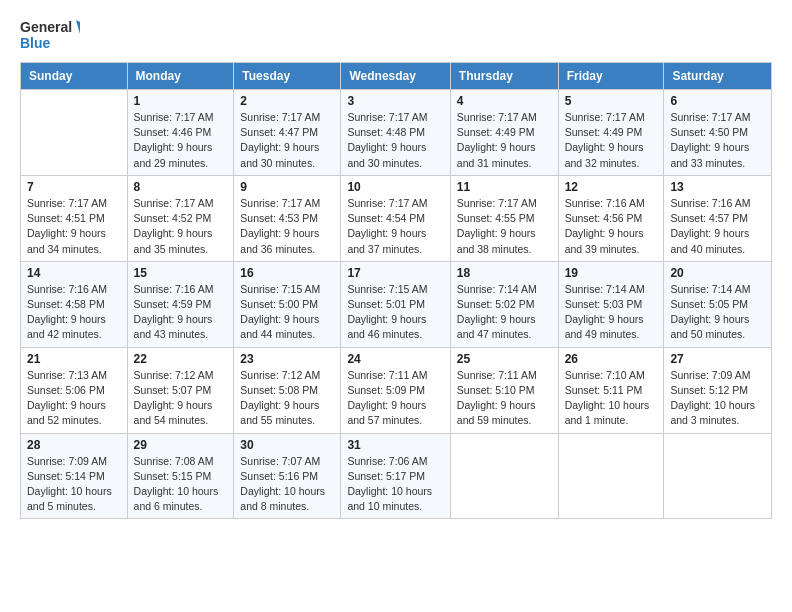 Image resolution: width=792 pixels, height=612 pixels. Describe the element at coordinates (181, 398) in the screenshot. I see `day-detail: Sunrise: 7:12 AM Sunset: 5:07 PM Dayligh…` at that location.